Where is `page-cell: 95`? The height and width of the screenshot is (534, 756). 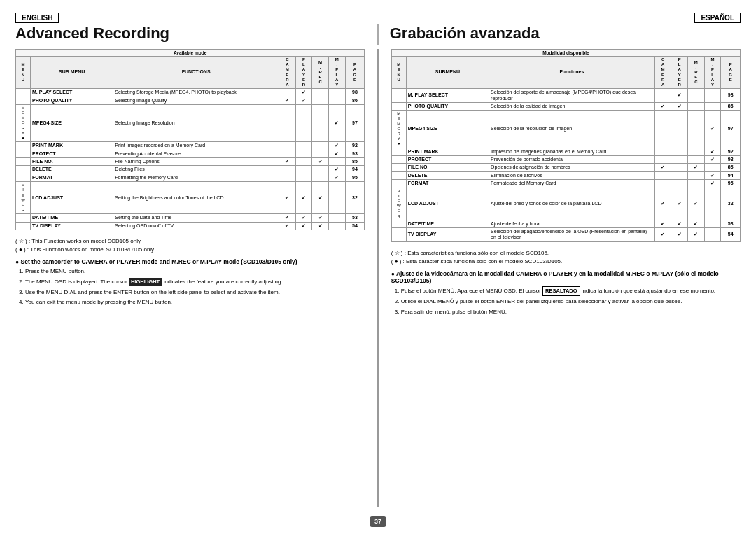 page-cell: 95 is located at coordinates (355, 178).